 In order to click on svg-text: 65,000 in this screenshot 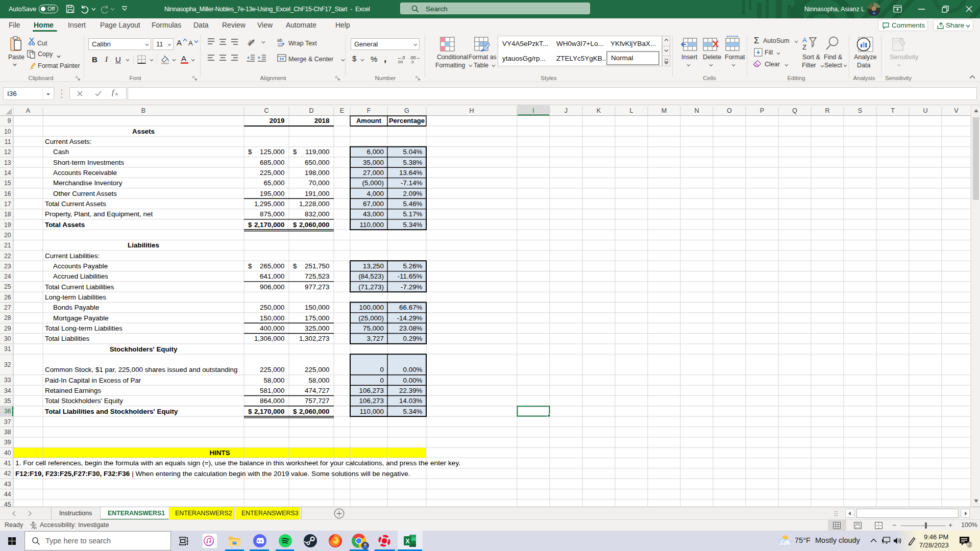, I will do `click(275, 183)`.